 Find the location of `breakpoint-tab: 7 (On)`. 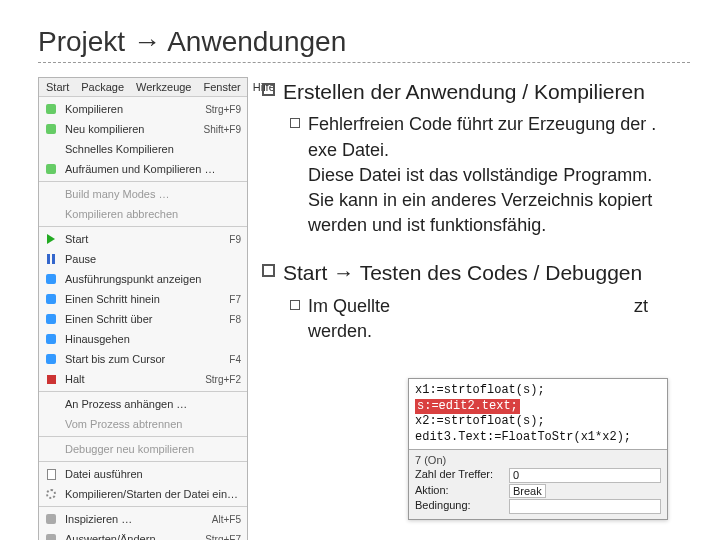

breakpoint-tab: 7 (On) is located at coordinates (538, 460).